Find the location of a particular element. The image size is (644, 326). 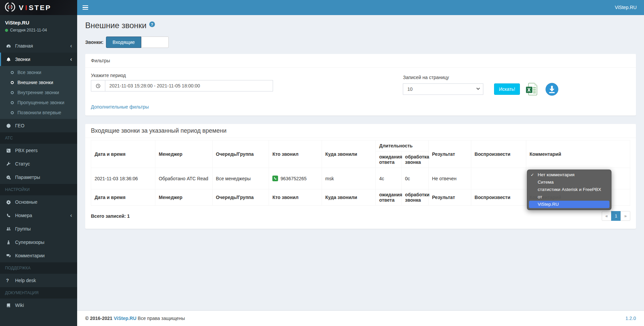

col-datetime: Дата и время is located at coordinates (123, 154).